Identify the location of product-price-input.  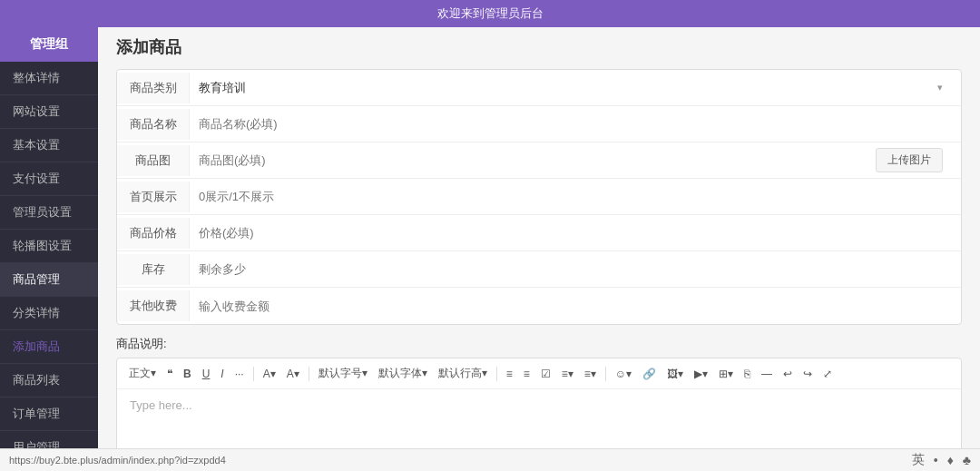
(575, 232).